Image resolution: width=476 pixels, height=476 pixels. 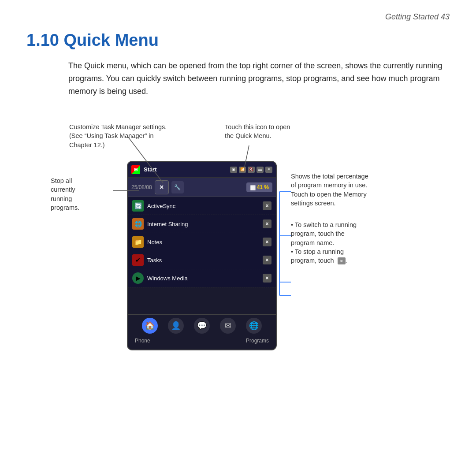 What do you see at coordinates (263, 187) in the screenshot?
I see `memory-percent: 41 %` at bounding box center [263, 187].